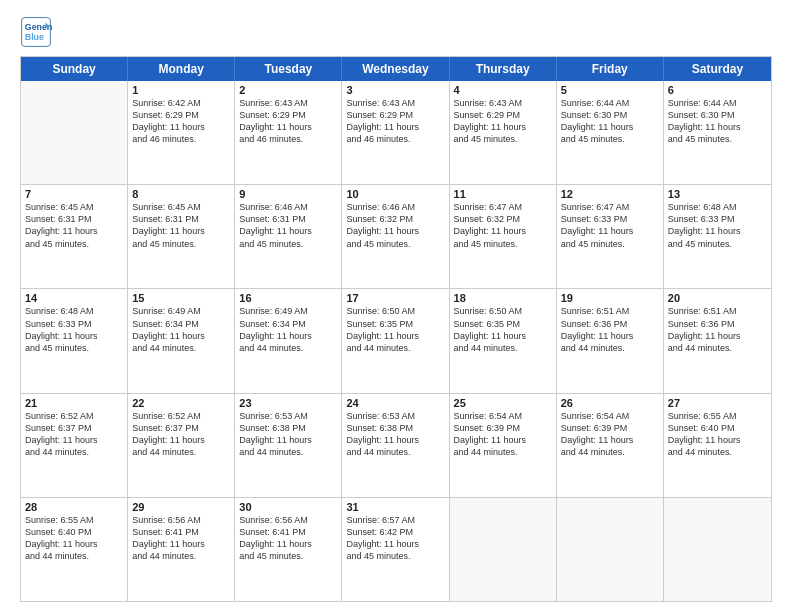 The height and width of the screenshot is (612, 792). I want to click on cell-info: Sunrise: 6:57 AM Sunset: 6:42 PM Dayligh…, so click(395, 538).